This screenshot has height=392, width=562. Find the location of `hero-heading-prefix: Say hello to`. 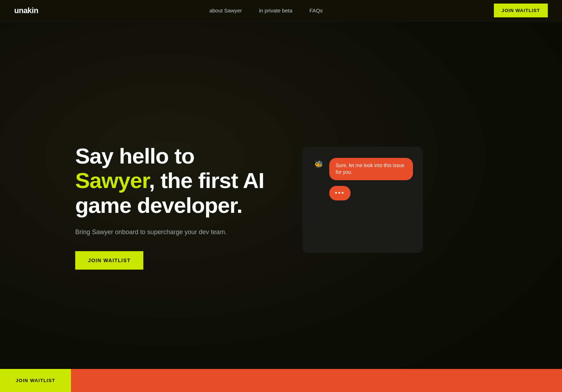

hero-heading-prefix: Say hello to is located at coordinates (135, 156).